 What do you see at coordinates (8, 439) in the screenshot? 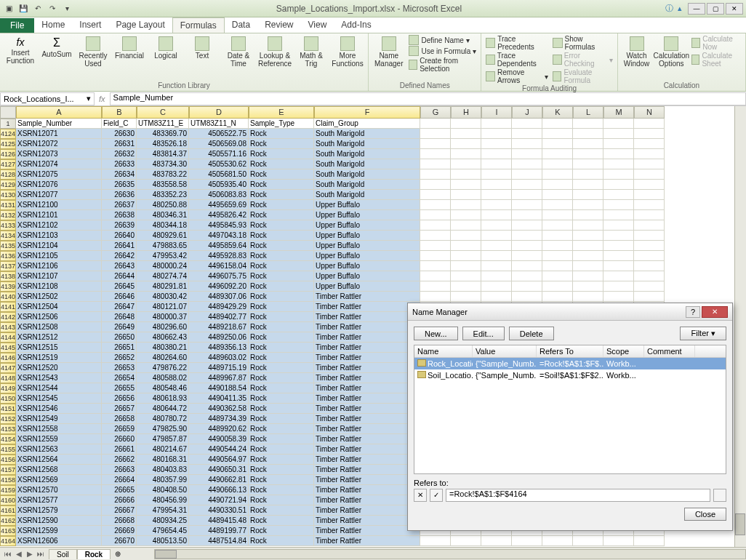
I see `row-header: 4154` at bounding box center [8, 439].